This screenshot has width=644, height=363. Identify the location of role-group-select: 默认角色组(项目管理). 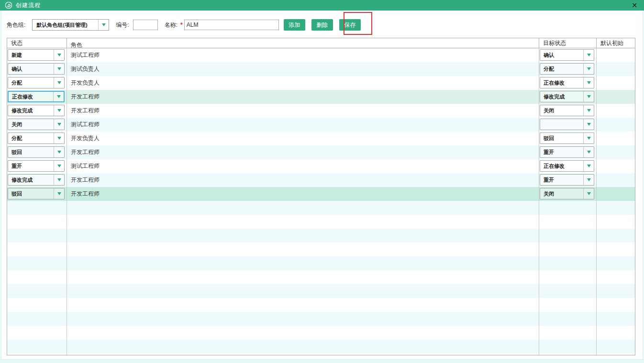
(71, 25).